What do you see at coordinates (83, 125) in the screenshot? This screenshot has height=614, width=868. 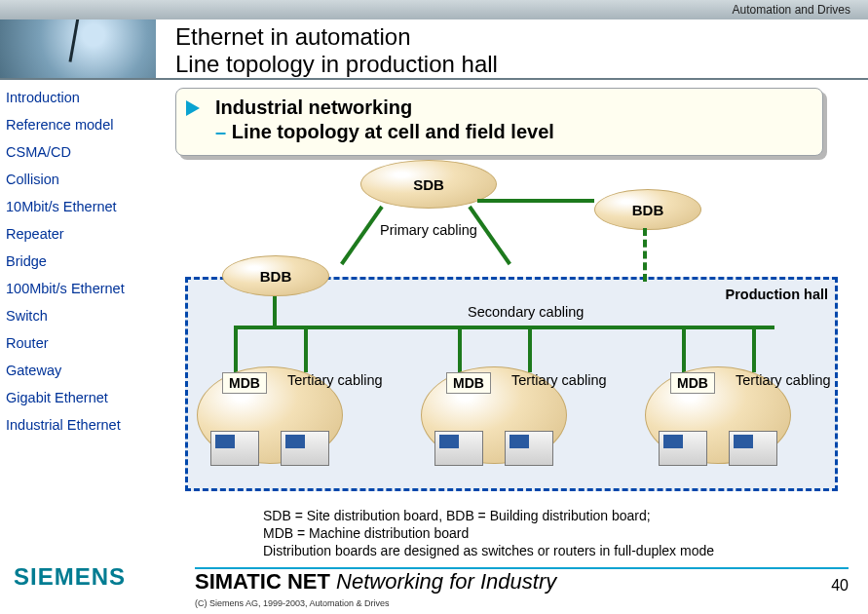 I see `sidebar-item-reference-model: Reference model` at bounding box center [83, 125].